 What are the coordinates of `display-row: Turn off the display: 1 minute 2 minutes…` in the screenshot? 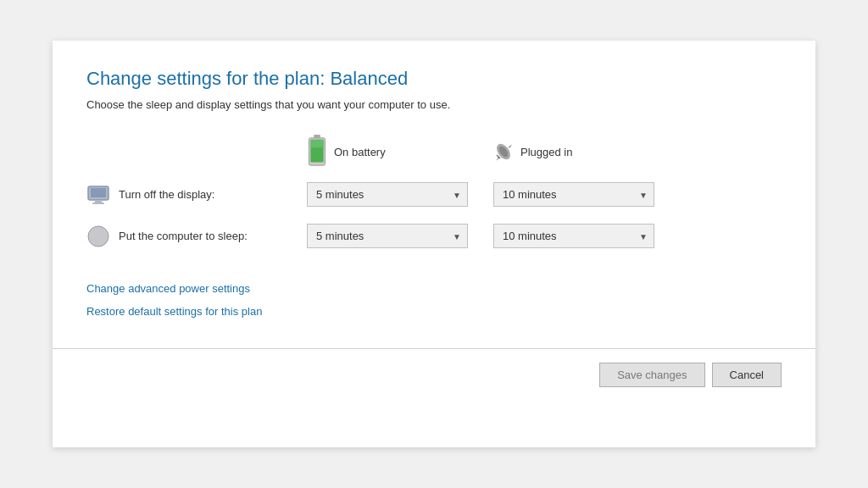 It's located at (434, 195).